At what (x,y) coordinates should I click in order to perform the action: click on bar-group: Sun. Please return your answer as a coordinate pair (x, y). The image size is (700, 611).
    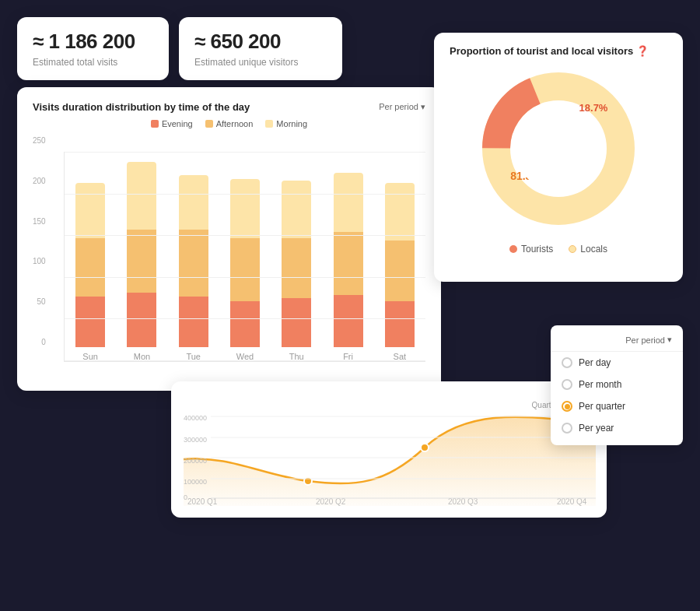
    Looking at the image, I should click on (90, 272).